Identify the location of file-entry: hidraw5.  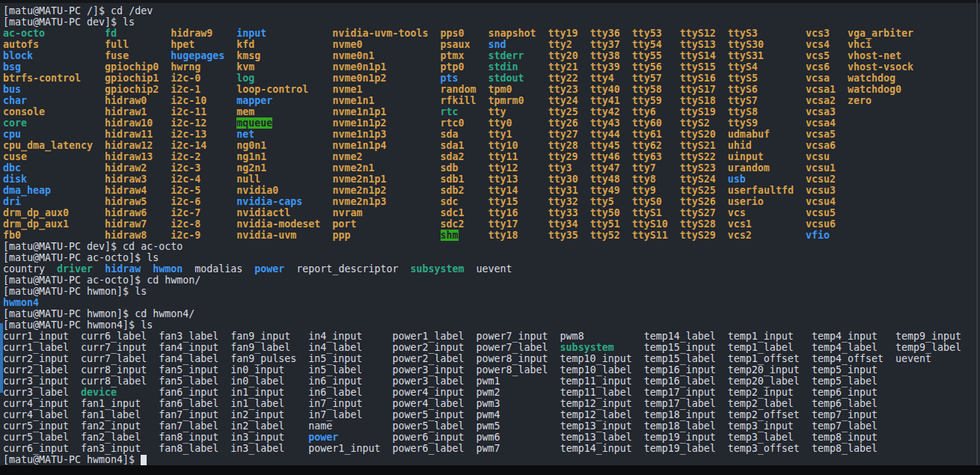
(126, 202).